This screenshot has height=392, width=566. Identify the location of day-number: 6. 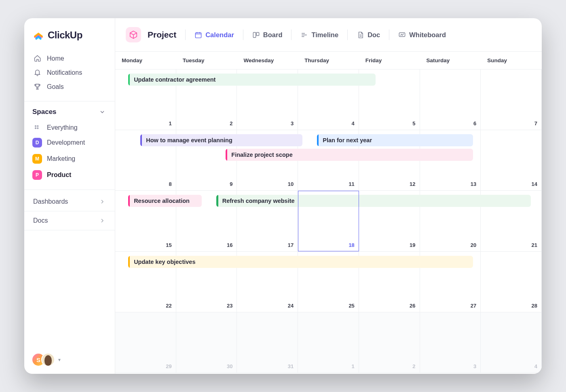
(475, 124).